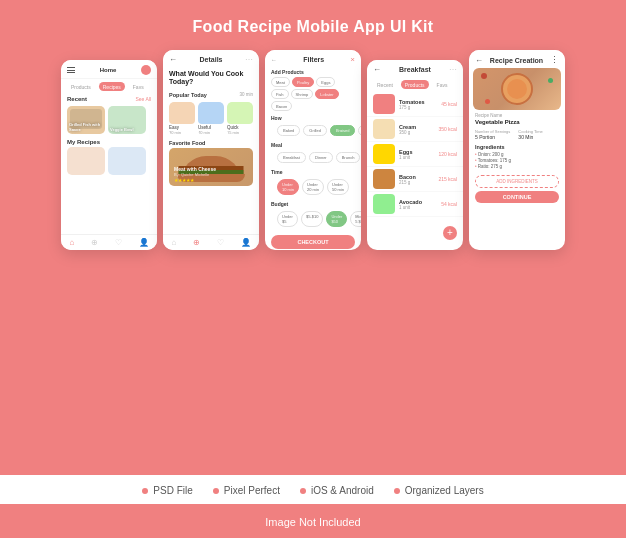 The image size is (626, 544). Describe the element at coordinates (280, 82) in the screenshot. I see `chip-meat: Meat` at that location.